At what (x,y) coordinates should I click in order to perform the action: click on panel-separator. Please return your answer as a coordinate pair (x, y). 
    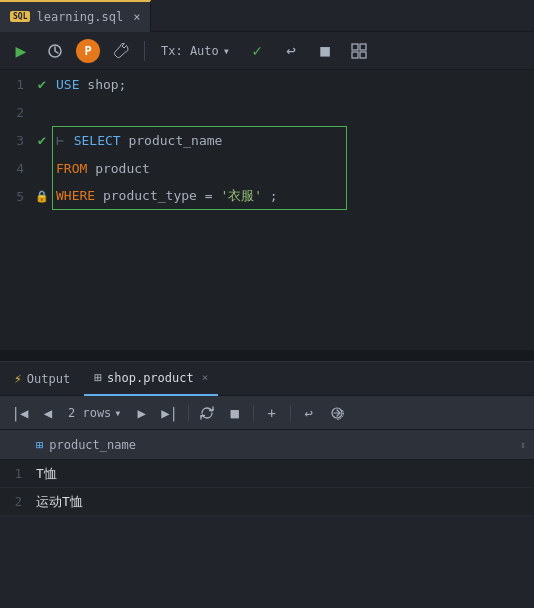
    Looking at the image, I should click on (267, 356).